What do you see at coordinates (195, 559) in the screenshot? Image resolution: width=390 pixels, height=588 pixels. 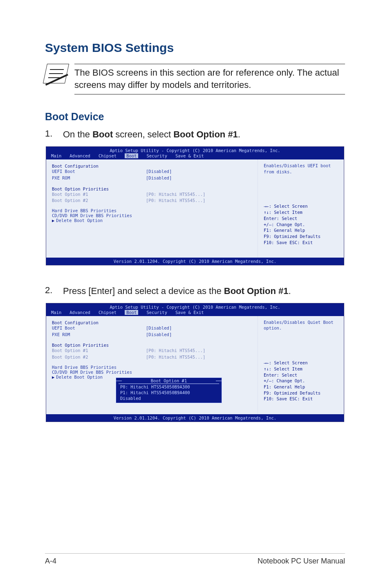 I see `page-footer: A-4 Notebook PC User Manual` at bounding box center [195, 559].